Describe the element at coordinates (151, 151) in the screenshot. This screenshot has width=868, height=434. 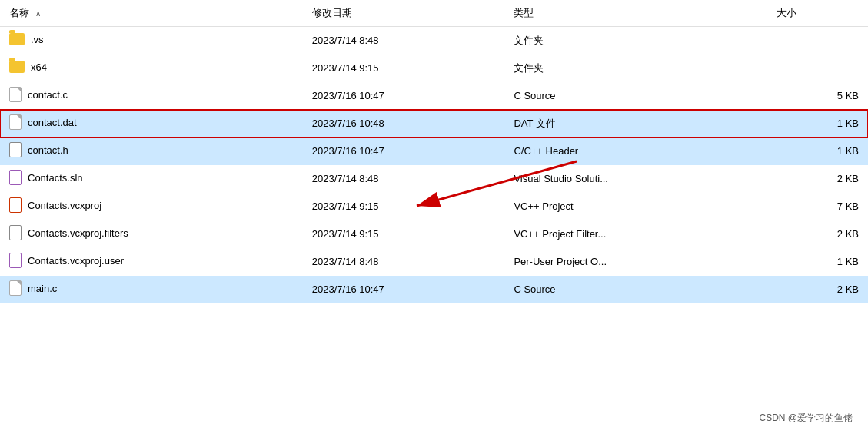
I see `file-name-cell: contact.h` at that location.